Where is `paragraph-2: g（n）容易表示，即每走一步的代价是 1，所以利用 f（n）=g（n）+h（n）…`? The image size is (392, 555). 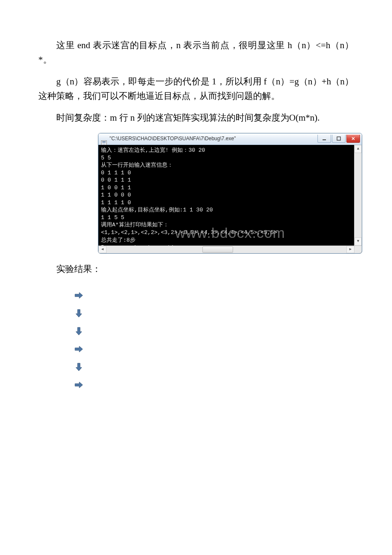 paragraph-2: g（n）容易表示，即每走一步的代价是 1，所以利用 f（n）=g（n）+h（n）… is located at coordinates (196, 89).